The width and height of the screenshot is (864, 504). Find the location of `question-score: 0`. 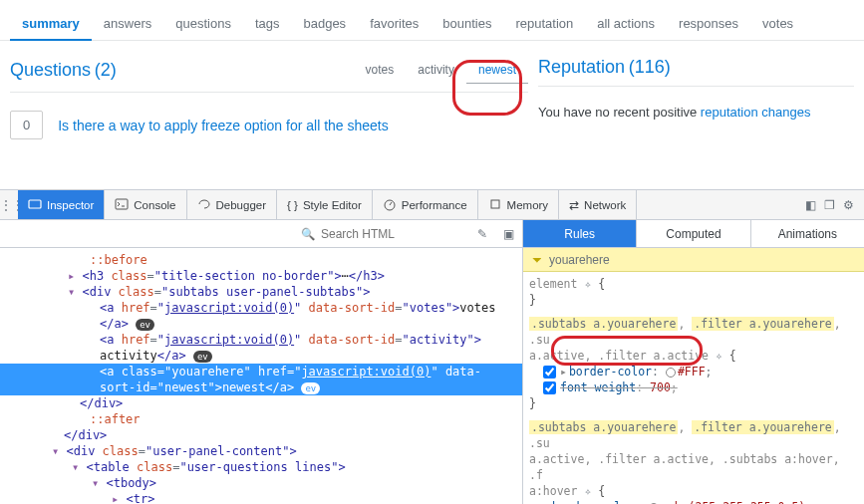

question-score: 0 is located at coordinates (26, 126).